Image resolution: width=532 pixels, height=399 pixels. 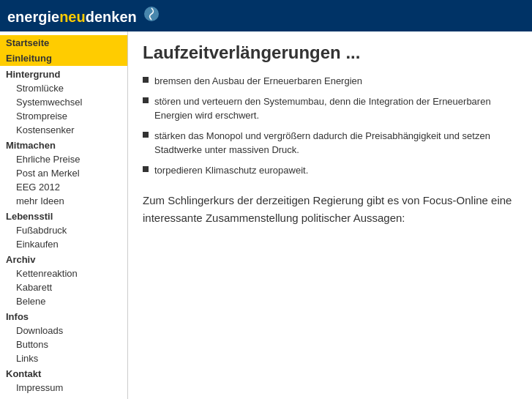 I want to click on sidebar-item-kettenreaktion: Kettenreaktion, so click(x=64, y=274).